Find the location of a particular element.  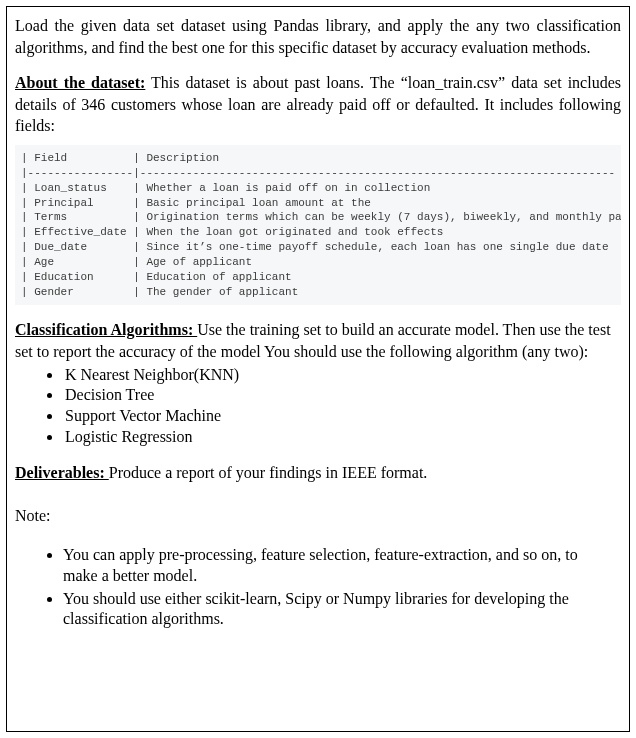

intro-paragraph: Load the given data set dataset using Pa… is located at coordinates (318, 36).